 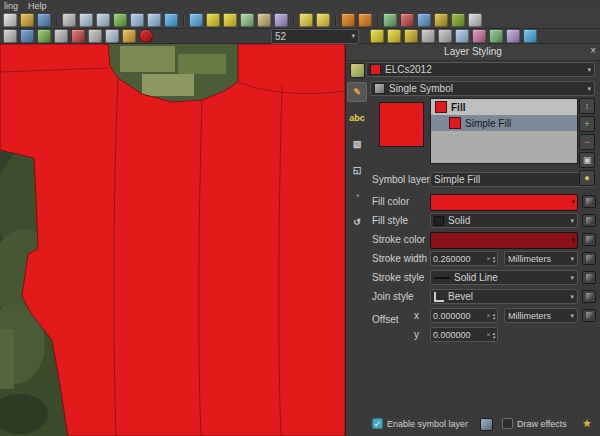 What do you see at coordinates (112, 36) in the screenshot?
I see `copy-features-icon` at bounding box center [112, 36].